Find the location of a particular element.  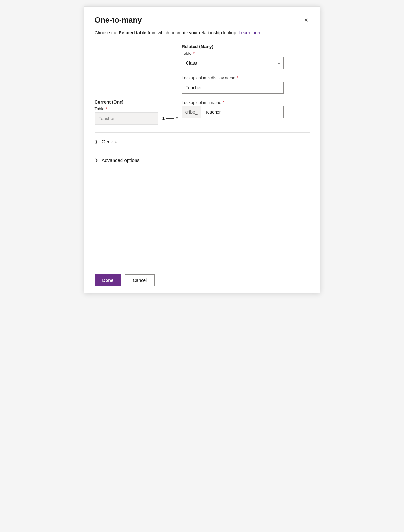

general-section-label: General is located at coordinates (110, 141).